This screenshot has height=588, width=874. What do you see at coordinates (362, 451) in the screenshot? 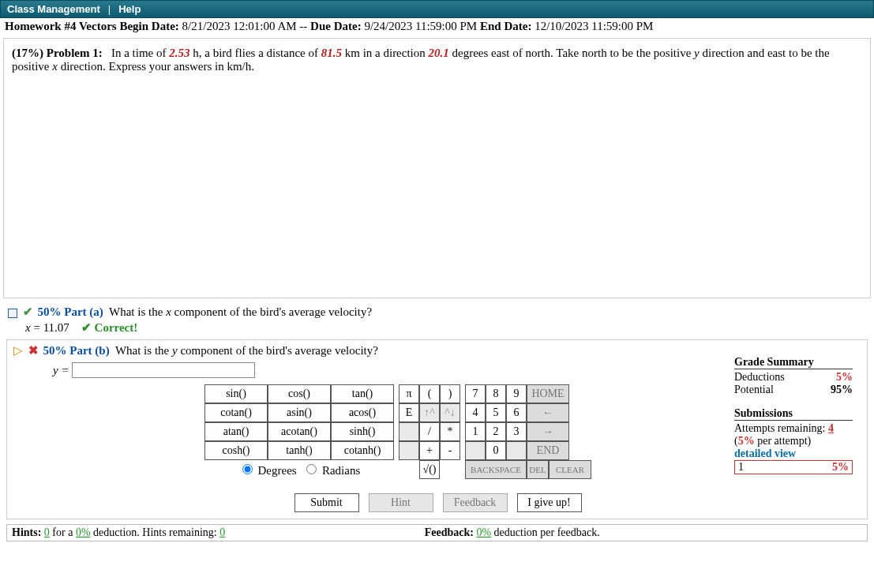
I see `keypad-fn-button: cotanh()` at bounding box center [362, 451].